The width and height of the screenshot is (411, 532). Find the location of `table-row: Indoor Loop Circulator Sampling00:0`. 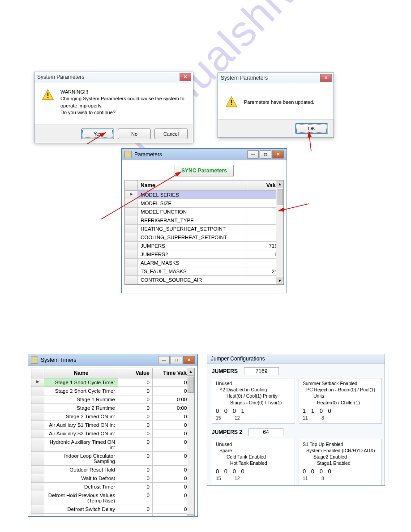

table-row: Indoor Loop Circulator Sampling00:0 is located at coordinates (113, 459).